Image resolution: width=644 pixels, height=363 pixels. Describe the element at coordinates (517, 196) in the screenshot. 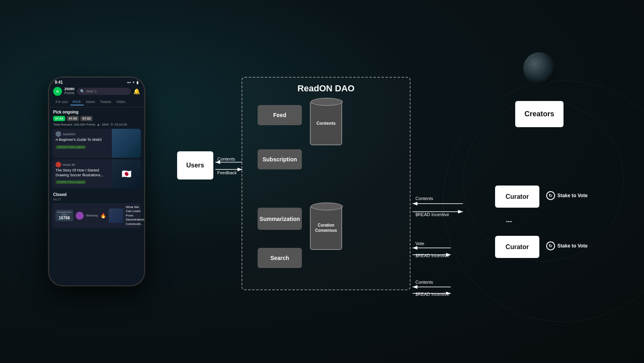

I see `curator-box-1: Curator` at that location.